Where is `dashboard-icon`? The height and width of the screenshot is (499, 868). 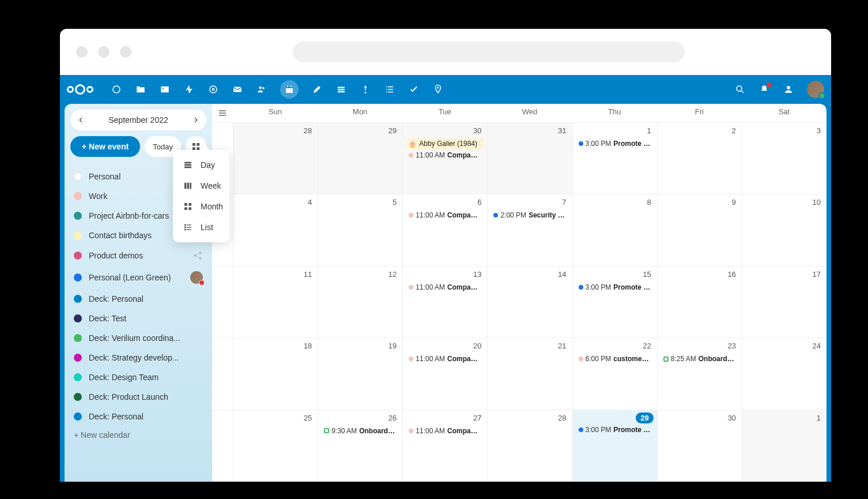
dashboard-icon is located at coordinates (116, 89).